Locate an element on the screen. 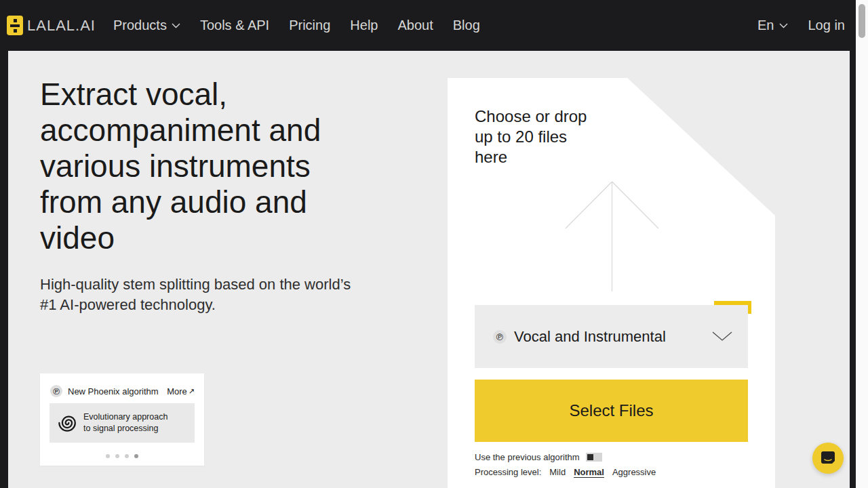 This screenshot has height=488, width=868. promo-feature: Evolutionary approach to signal processi… is located at coordinates (122, 423).